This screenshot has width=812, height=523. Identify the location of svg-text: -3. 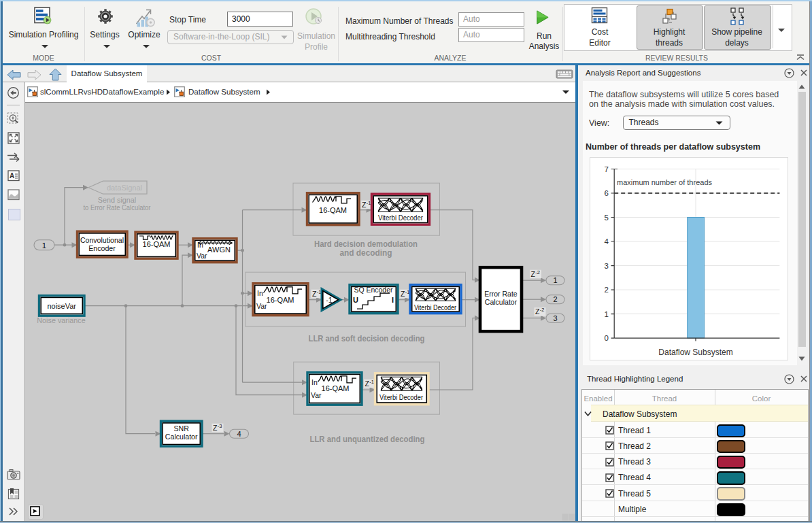
(220, 426).